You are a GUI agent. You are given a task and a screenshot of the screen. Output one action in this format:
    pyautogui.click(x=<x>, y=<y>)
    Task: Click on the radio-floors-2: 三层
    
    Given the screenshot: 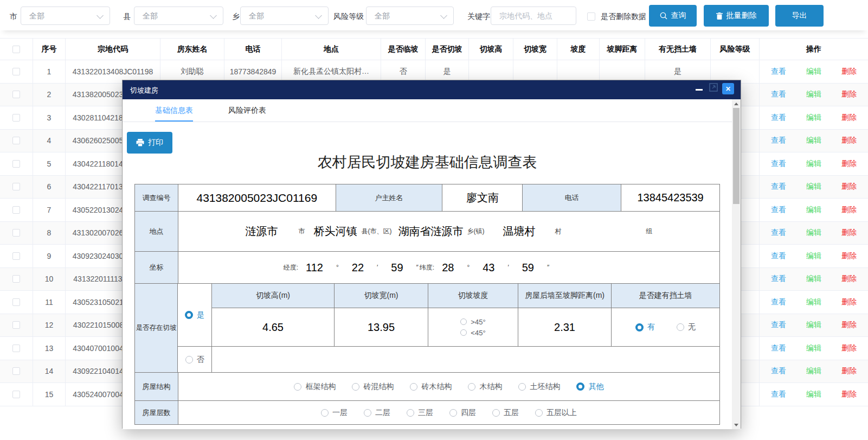 What is the action you would take?
    pyautogui.click(x=420, y=413)
    